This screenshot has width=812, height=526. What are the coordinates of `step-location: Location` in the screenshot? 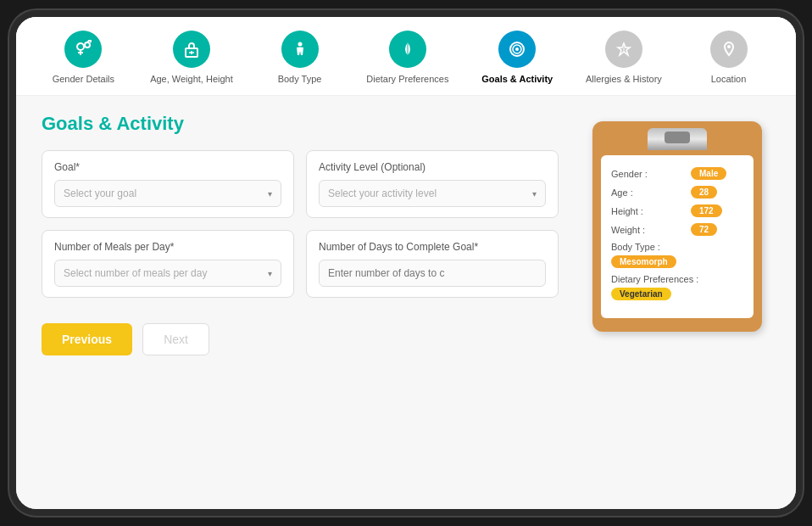 It's located at (729, 58).